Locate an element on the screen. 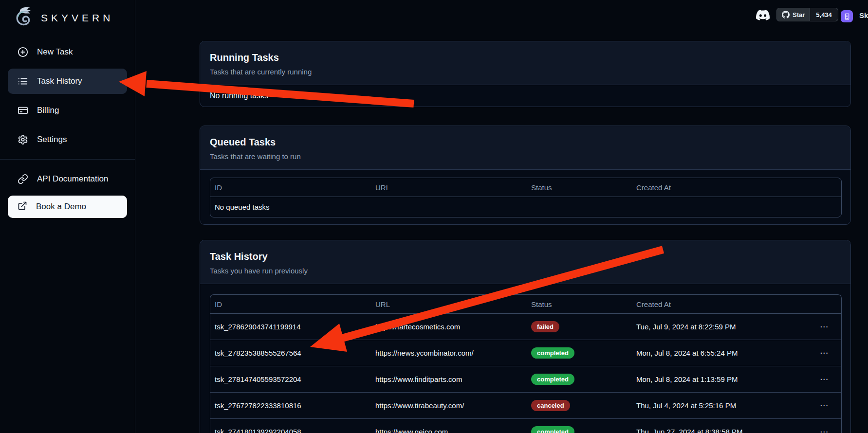  cta-label: Book a Demo is located at coordinates (61, 207).